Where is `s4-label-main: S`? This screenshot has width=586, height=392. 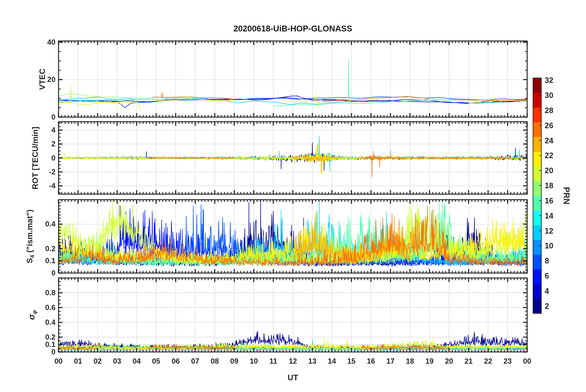 s4-label-main: S is located at coordinates (30, 261).